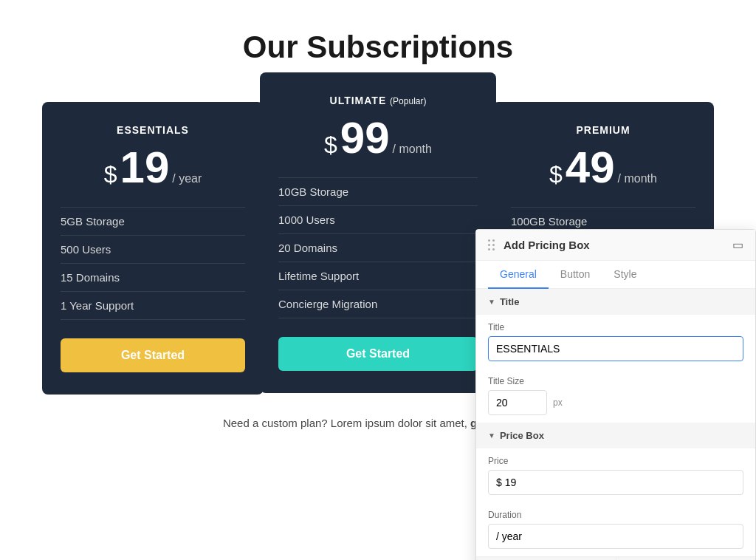 The image size is (756, 560). Describe the element at coordinates (378, 248) in the screenshot. I see `feature-item: 20 Domains` at that location.